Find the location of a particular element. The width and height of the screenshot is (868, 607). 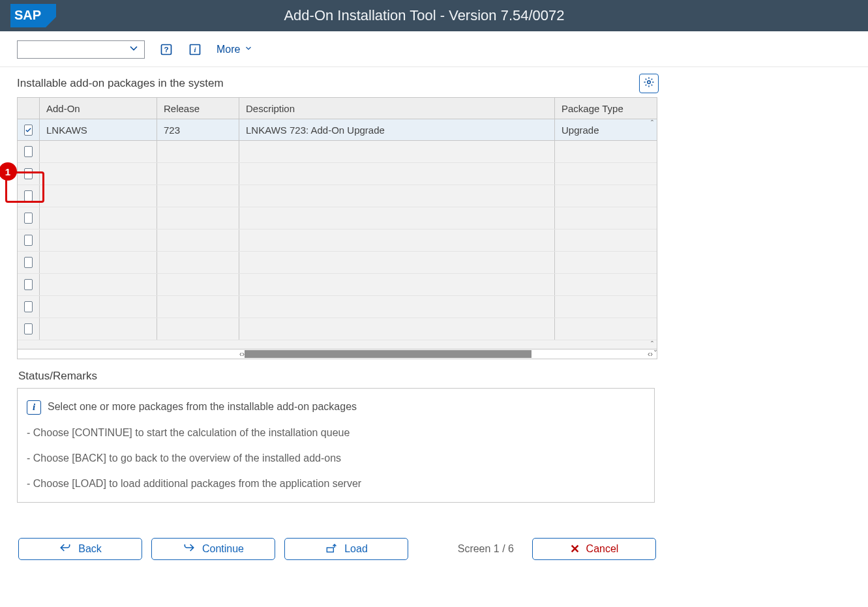

more-menu: More is located at coordinates (235, 50).